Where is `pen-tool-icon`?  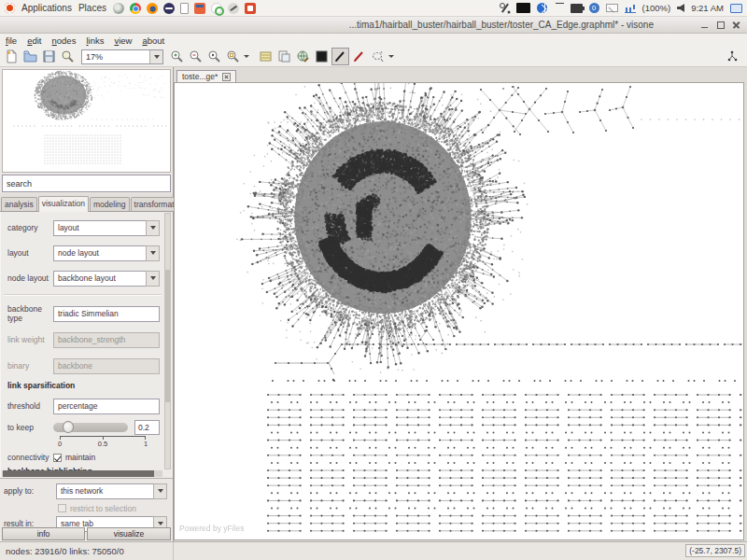 pen-tool-icon is located at coordinates (340, 56).